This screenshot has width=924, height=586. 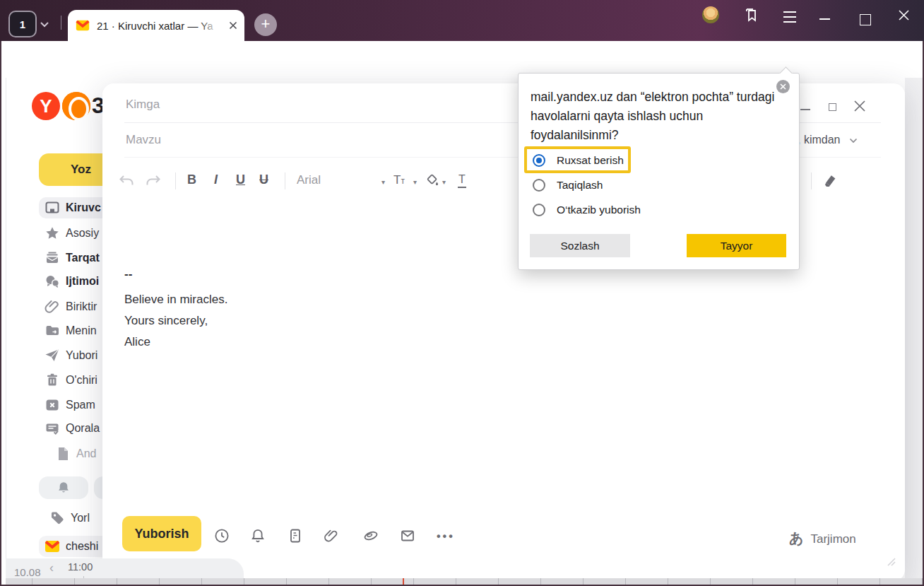 I want to click on tab-title-fade, so click(x=211, y=30).